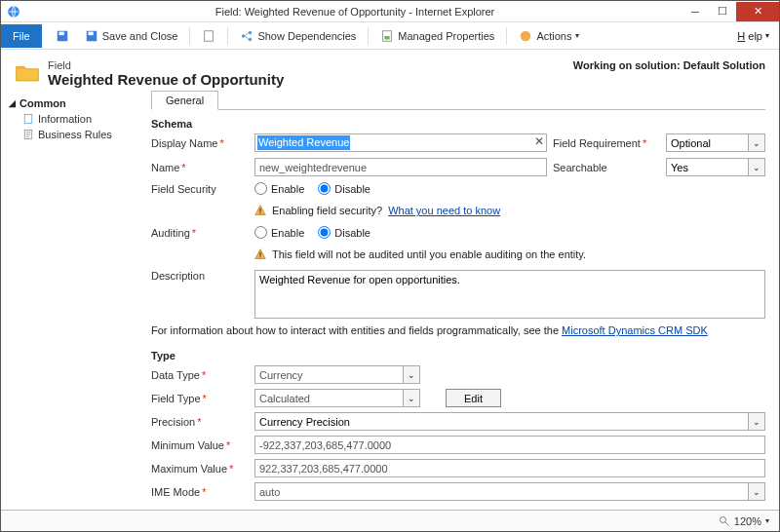 The image size is (780, 532). Describe the element at coordinates (429, 254) in the screenshot. I see `auditing-warn-text: This field will not be audited until you…` at that location.